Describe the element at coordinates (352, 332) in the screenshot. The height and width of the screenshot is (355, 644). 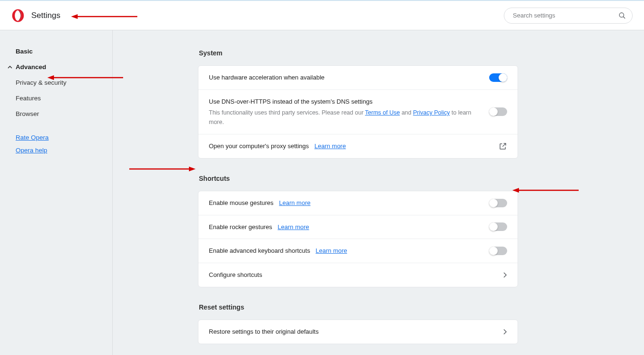
I see `row-label: Restore settings to their original defau…` at that location.